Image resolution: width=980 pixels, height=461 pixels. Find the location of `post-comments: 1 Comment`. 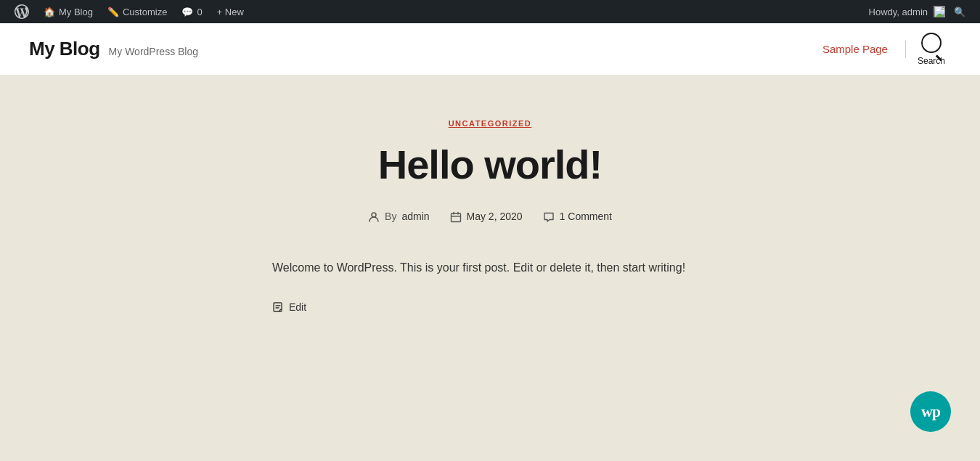

post-comments: 1 Comment is located at coordinates (586, 216).